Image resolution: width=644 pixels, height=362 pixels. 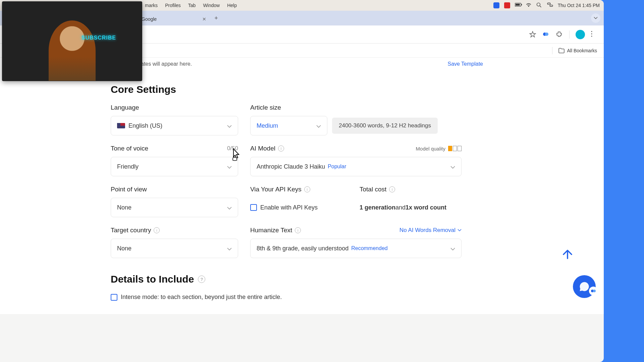 What do you see at coordinates (174, 189) in the screenshot?
I see `pov-label: Point of view` at bounding box center [174, 189].